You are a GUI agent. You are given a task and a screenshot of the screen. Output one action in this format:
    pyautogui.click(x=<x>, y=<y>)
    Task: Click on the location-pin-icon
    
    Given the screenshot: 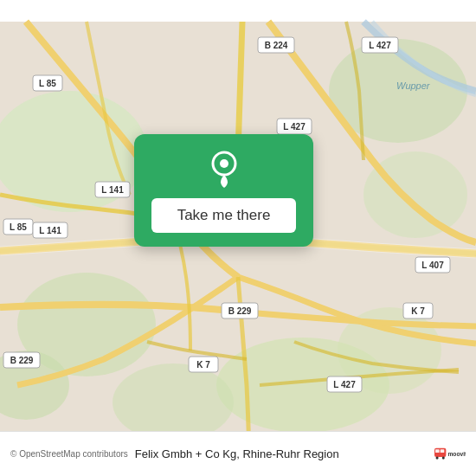 What is the action you would take?
    pyautogui.click(x=224, y=169)
    